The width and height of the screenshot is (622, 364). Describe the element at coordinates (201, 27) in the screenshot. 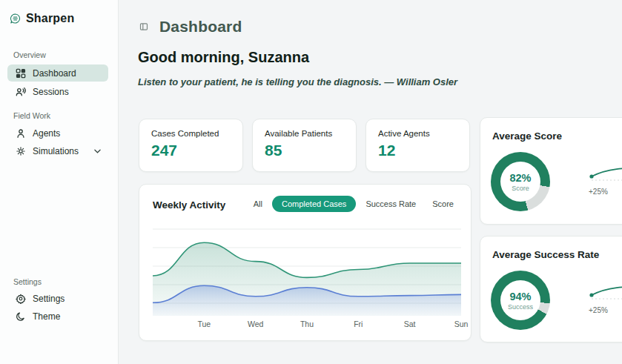

I see `page-title: Dashboard` at that location.